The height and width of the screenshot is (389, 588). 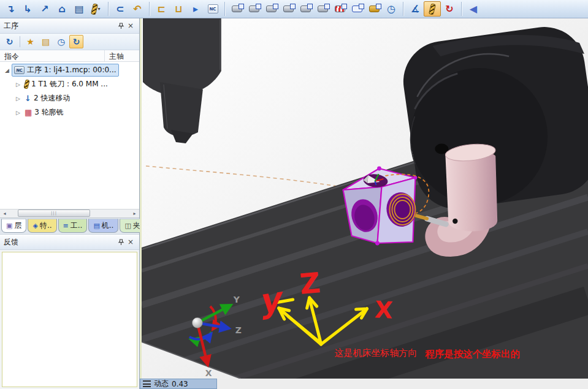 I want to click on plunge-move-icon: ↴, so click(x=10, y=9).